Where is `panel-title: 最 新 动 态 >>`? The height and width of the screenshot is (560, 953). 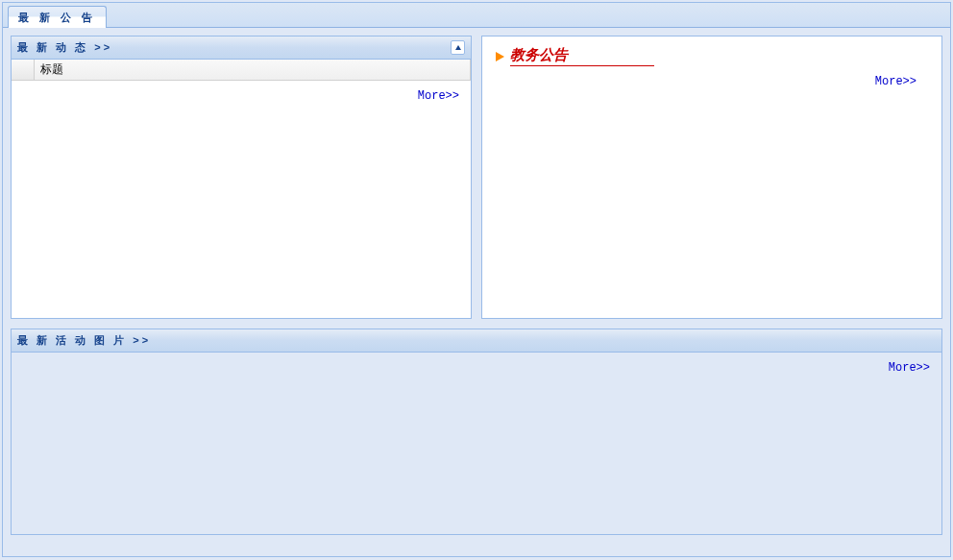 panel-title: 最 新 动 态 >> is located at coordinates (65, 48).